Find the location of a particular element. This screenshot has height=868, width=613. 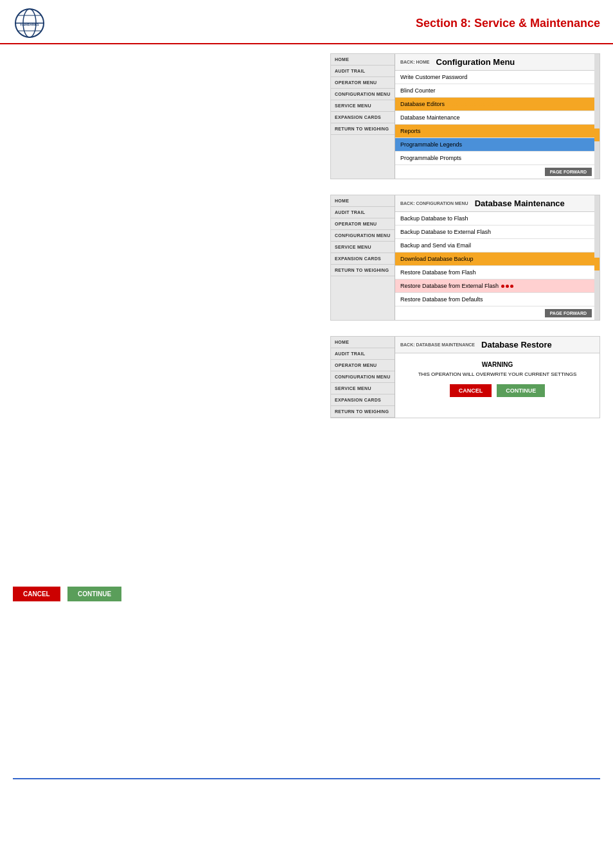

panel3-database-restore: HOME AUDIT TRAIL OPERATOR MENU CONFIGURA… is located at coordinates (465, 377).